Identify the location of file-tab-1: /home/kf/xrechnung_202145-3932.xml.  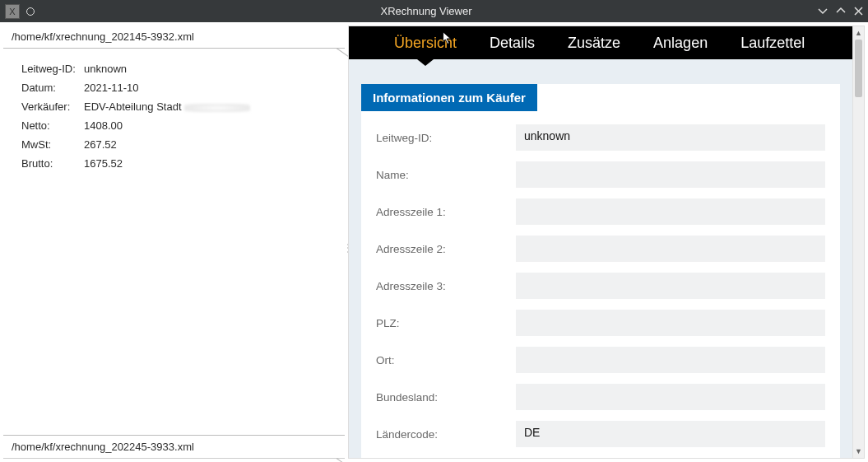
(174, 37).